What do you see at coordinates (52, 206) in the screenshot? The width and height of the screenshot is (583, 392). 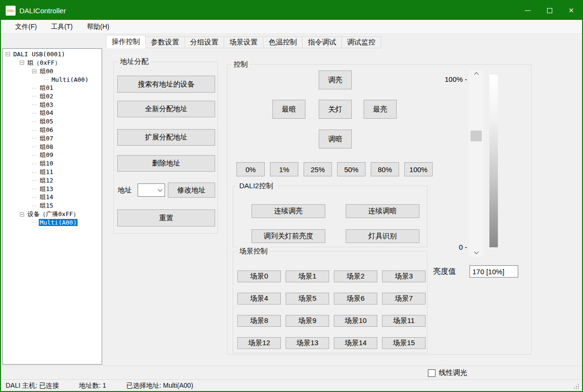 I see `tree-item: 组15` at bounding box center [52, 206].